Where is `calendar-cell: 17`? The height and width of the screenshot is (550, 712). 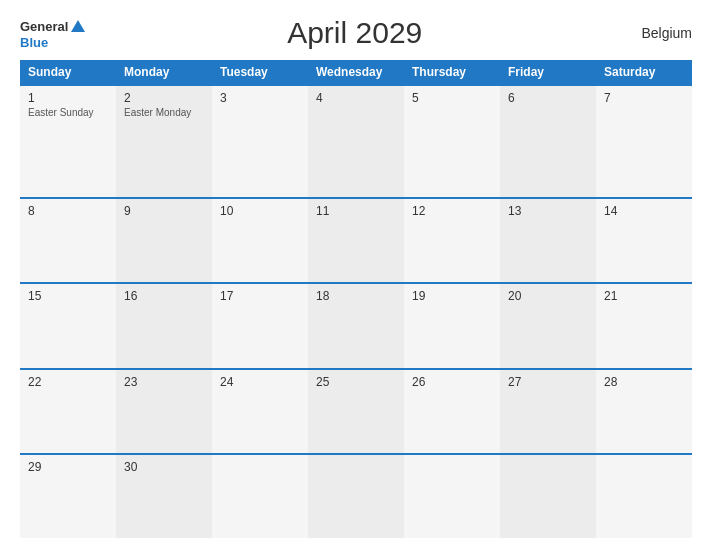
calendar-cell: 17 is located at coordinates (260, 326).